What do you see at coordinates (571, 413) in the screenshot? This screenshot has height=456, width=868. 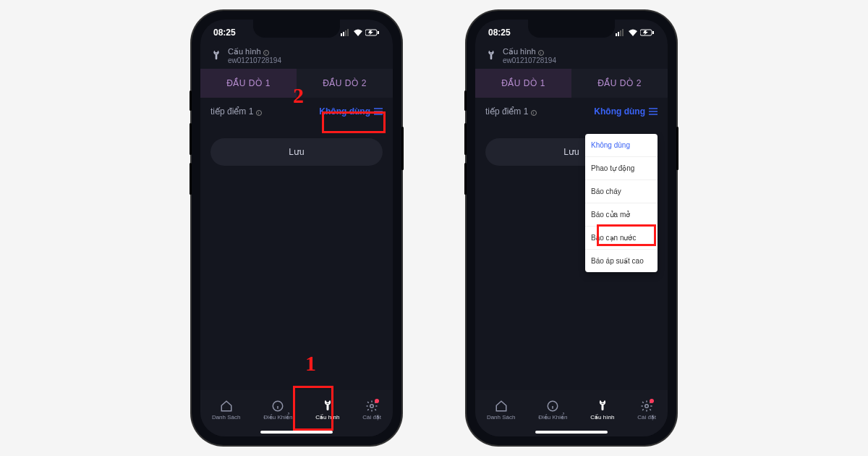 I see `bottom-nav: Danh Sách Điều Khiển Cấu hình Cài đặt` at bounding box center [571, 413].